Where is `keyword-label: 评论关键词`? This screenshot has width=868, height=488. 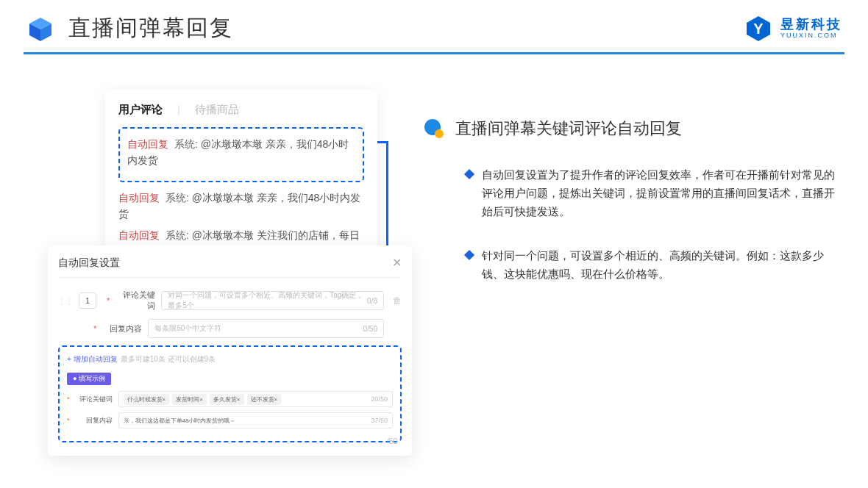
keyword-label: 评论关键词 is located at coordinates (135, 301).